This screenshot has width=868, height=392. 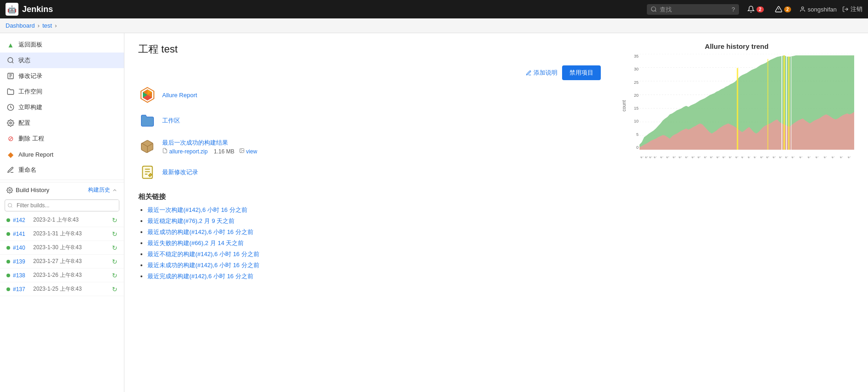 I want to click on help-icon: ?, so click(x=733, y=9).